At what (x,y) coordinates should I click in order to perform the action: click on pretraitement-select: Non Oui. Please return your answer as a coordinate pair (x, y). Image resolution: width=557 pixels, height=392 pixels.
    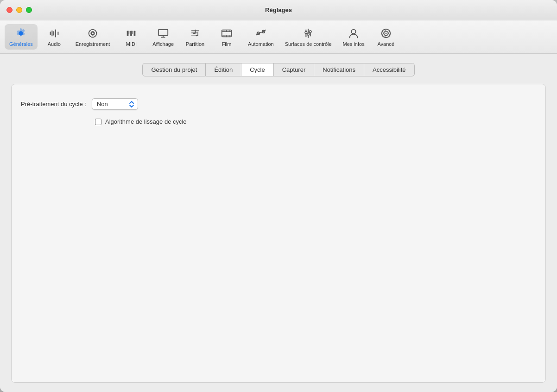
    Looking at the image, I should click on (115, 104).